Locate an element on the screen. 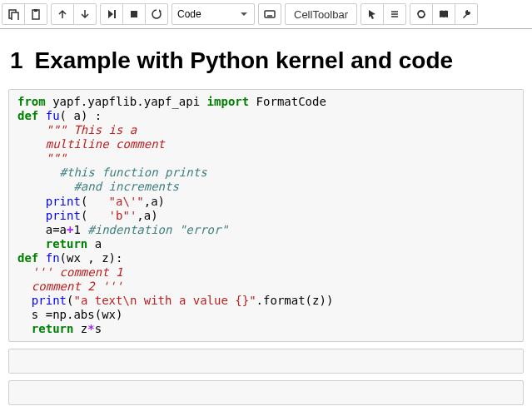 The width and height of the screenshot is (532, 416). heading: 1 Example with Python kernel and code is located at coordinates (266, 61).